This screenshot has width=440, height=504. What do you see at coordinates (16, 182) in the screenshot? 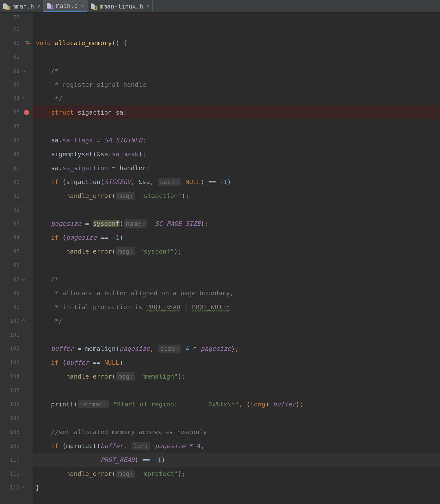
I see `gutter-line: 90` at bounding box center [16, 182].